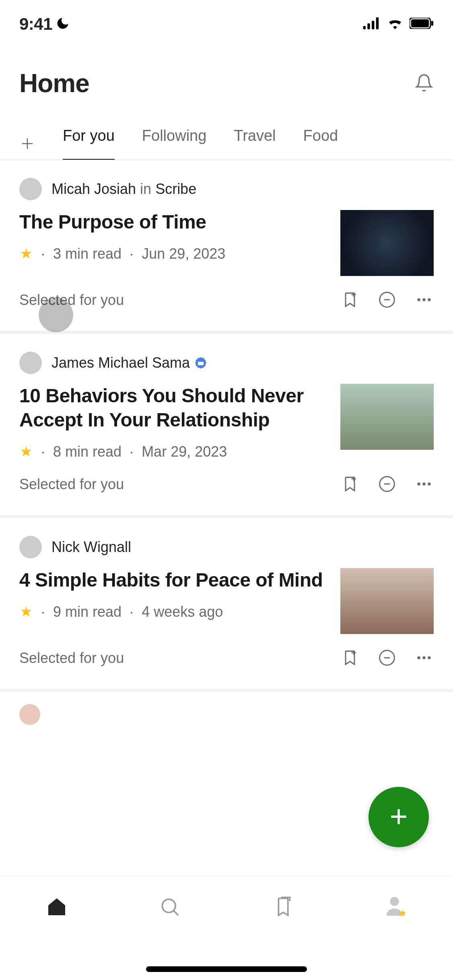 This screenshot has width=453, height=980. Describe the element at coordinates (94, 189) in the screenshot. I see `author-name: Micah Josiah` at that location.